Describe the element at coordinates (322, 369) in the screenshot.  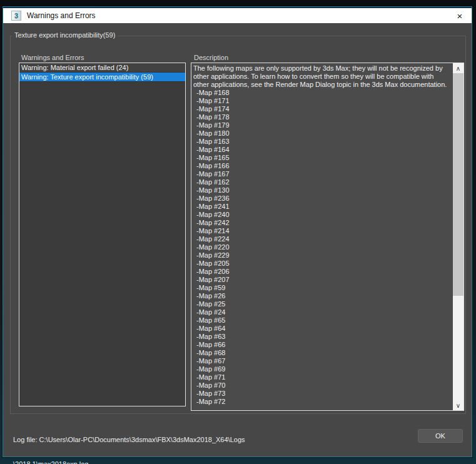
I see `map-entry: -Map #69` at that location.